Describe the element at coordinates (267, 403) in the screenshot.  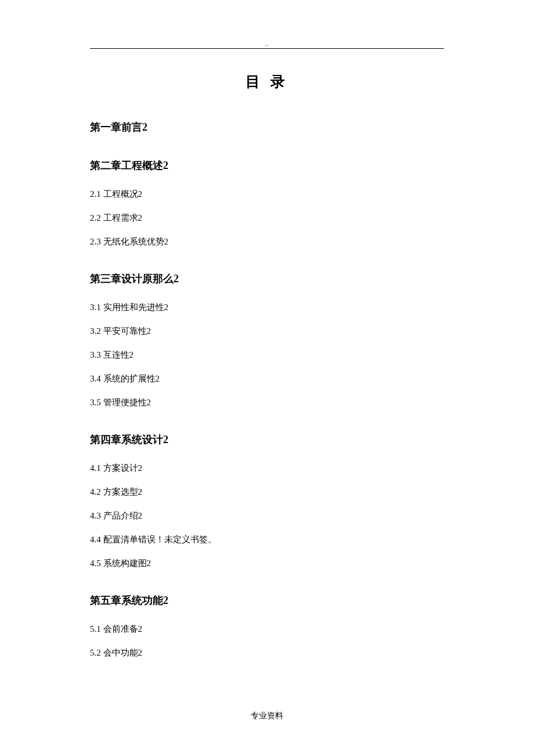
I see `toc-sub-item: 3.5 管理便捷性2` at that location.